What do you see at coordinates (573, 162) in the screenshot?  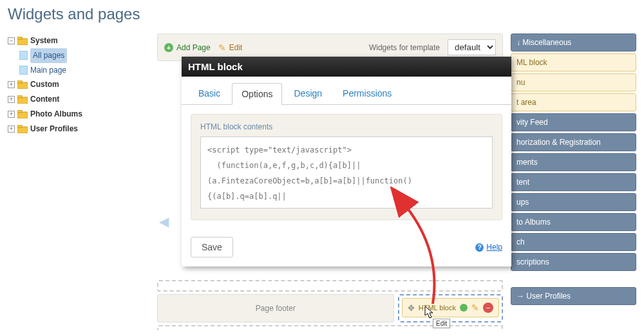 I see `palette-item: ments` at bounding box center [573, 162].